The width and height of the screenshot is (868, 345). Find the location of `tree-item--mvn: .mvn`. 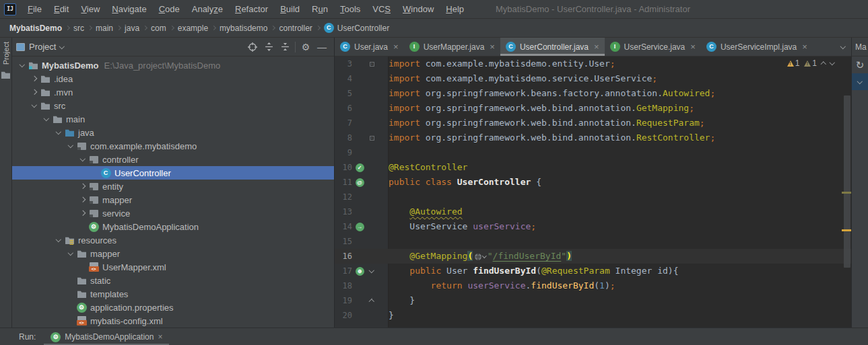

tree-item--mvn: .mvn is located at coordinates (173, 92).